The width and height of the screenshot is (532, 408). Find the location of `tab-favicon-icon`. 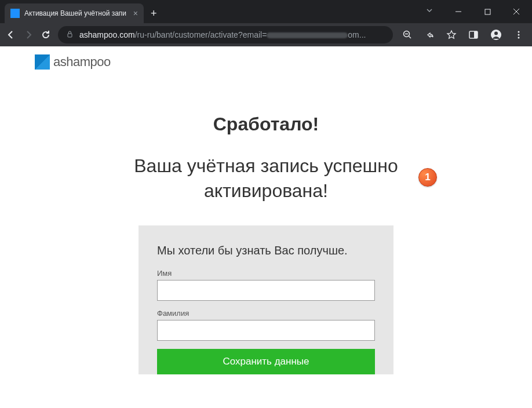

tab-favicon-icon is located at coordinates (15, 13).